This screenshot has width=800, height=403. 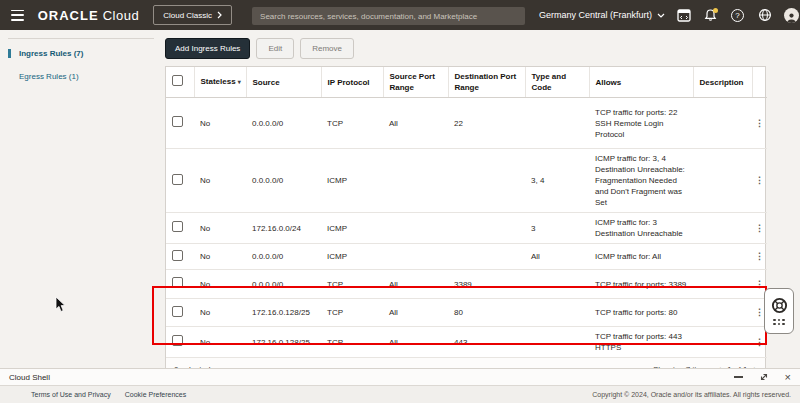 I want to click on cell-type-and-code: 3, 4, so click(x=557, y=181).